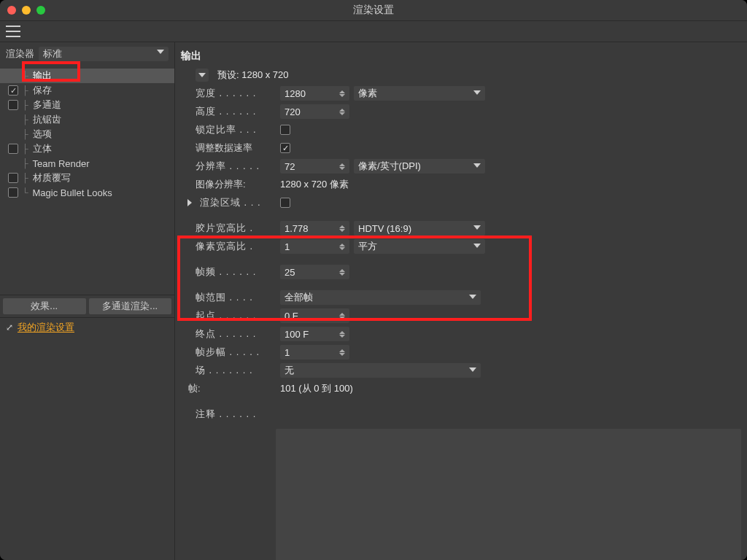 Image resolution: width=747 pixels, height=560 pixels. Describe the element at coordinates (461, 272) in the screenshot. I see `fps-row: 帧频 . . . . . . 25` at that location.